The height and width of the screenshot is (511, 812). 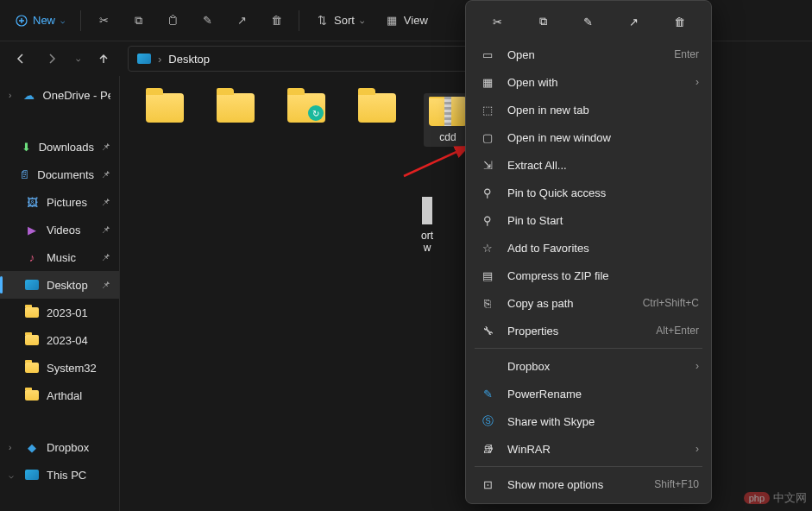 What do you see at coordinates (21, 59) in the screenshot?
I see `back-button` at bounding box center [21, 59].